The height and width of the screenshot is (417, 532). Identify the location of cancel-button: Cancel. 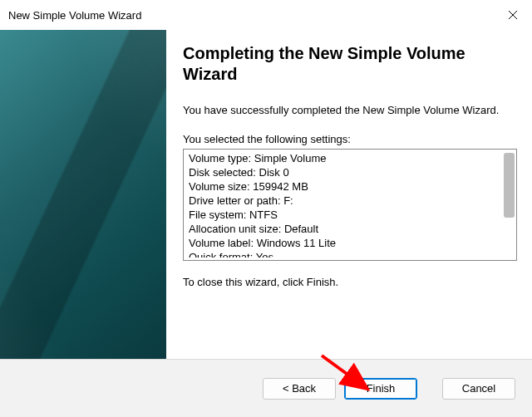
(479, 389).